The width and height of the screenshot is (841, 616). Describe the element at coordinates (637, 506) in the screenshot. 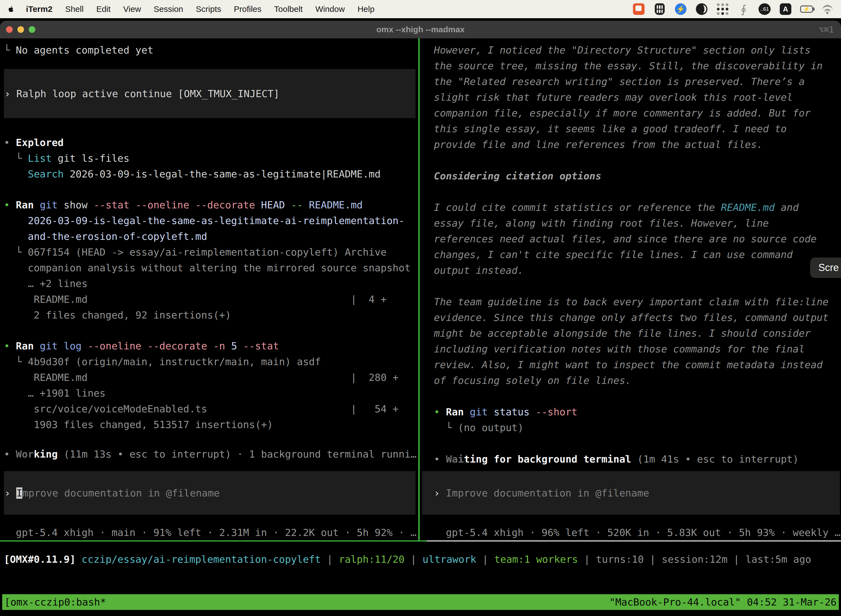

I see `right-bottom-cluster: › Improve documentation in @filename gpt…` at that location.